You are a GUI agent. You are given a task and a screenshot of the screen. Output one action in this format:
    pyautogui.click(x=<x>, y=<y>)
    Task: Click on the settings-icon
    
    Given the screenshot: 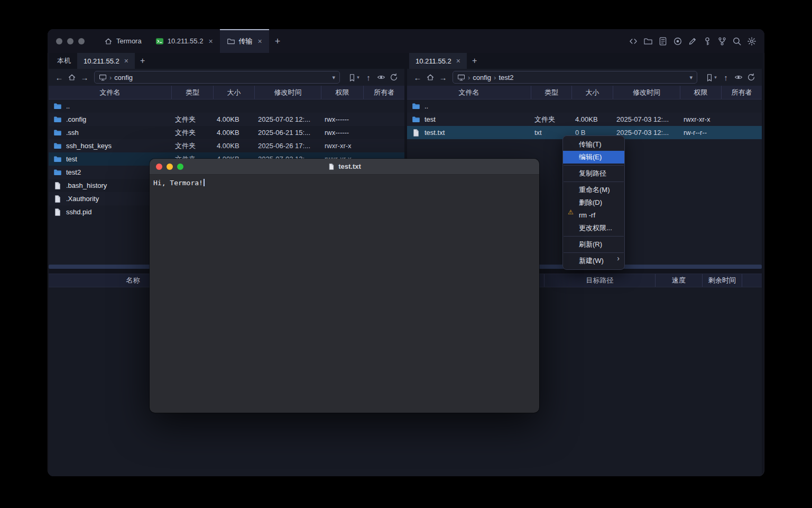 What is the action you would take?
    pyautogui.click(x=752, y=41)
    